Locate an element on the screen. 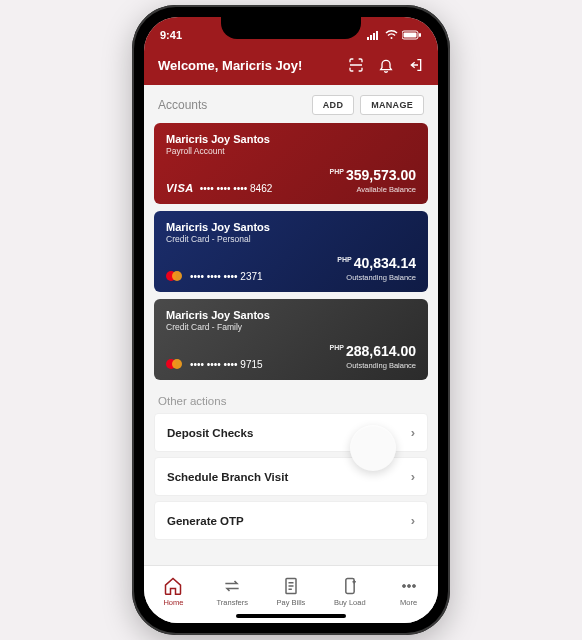  welcome-text: Welcome, Maricris Joy! is located at coordinates (230, 66).